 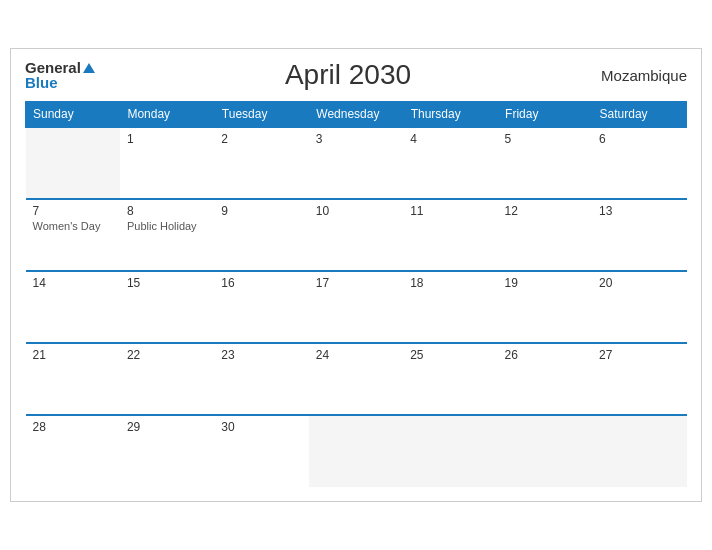 I want to click on calendar-week-row: 123456, so click(x=356, y=163).